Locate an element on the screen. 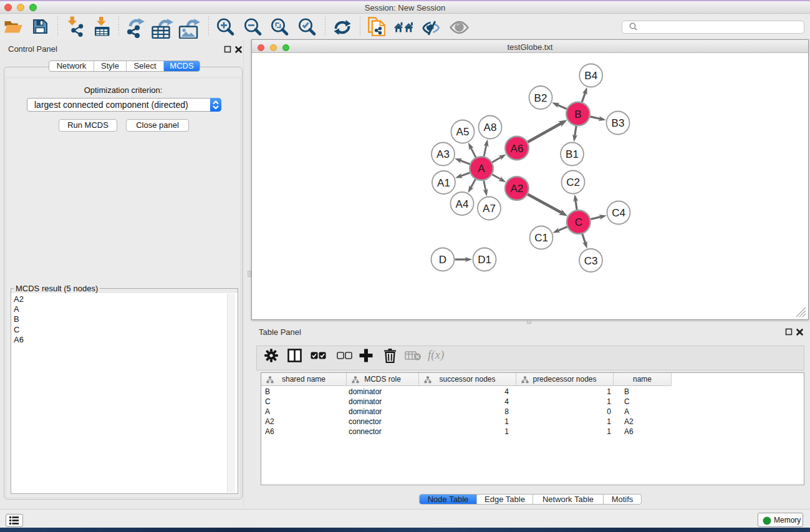 The width and height of the screenshot is (810, 532). svg-text: C1 is located at coordinates (541, 238).